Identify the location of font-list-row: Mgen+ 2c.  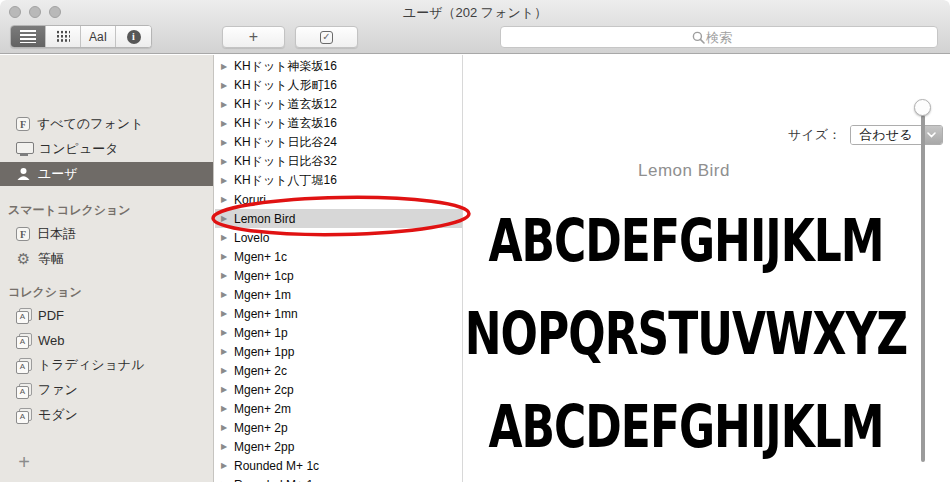
(338, 370).